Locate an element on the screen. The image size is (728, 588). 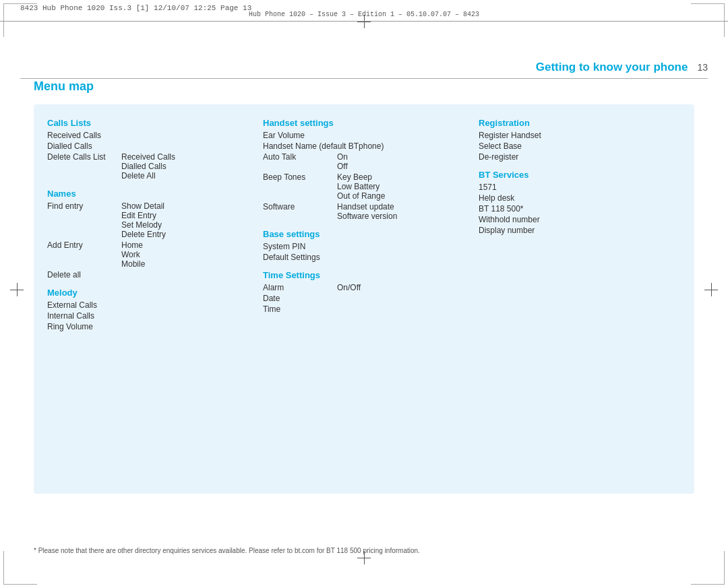
menu-item-register-handset: Register Handset is located at coordinates (516, 135).